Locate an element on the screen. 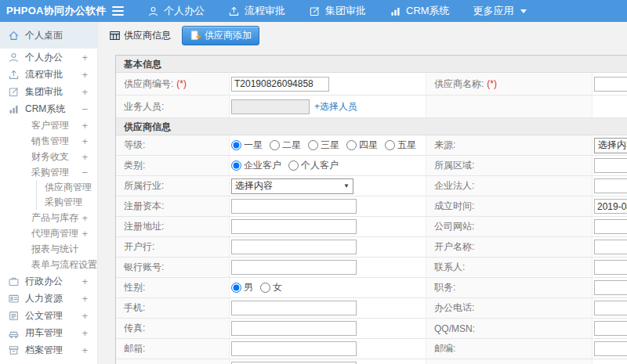  grade-option: 五星 is located at coordinates (400, 146).